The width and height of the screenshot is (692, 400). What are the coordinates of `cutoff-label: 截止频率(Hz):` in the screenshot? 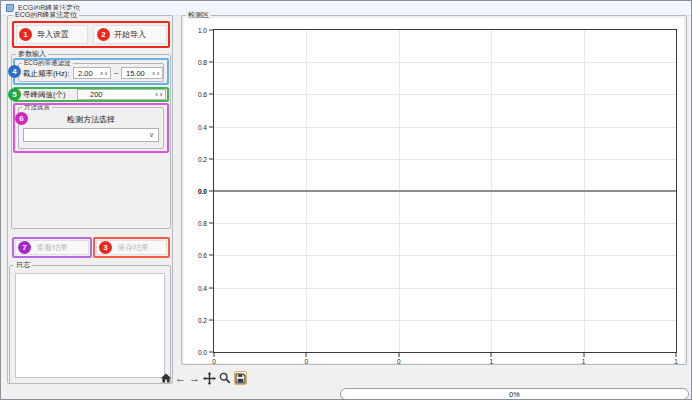 It's located at (46, 74).